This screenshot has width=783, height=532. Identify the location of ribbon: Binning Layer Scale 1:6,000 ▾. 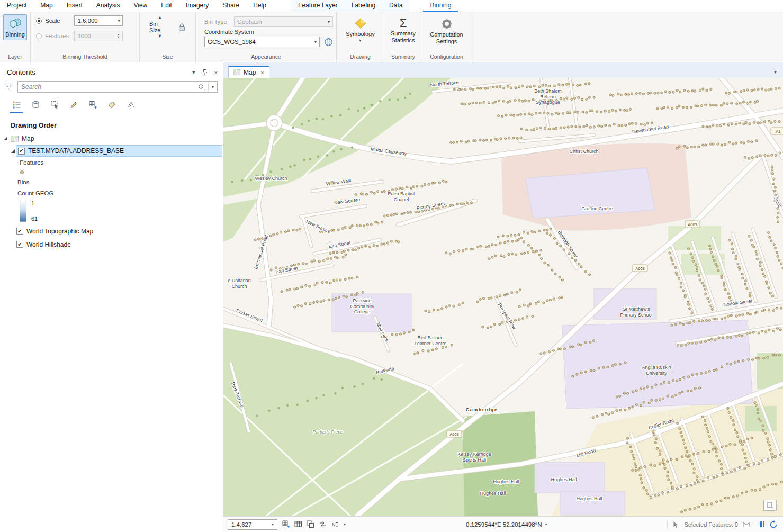
(392, 37).